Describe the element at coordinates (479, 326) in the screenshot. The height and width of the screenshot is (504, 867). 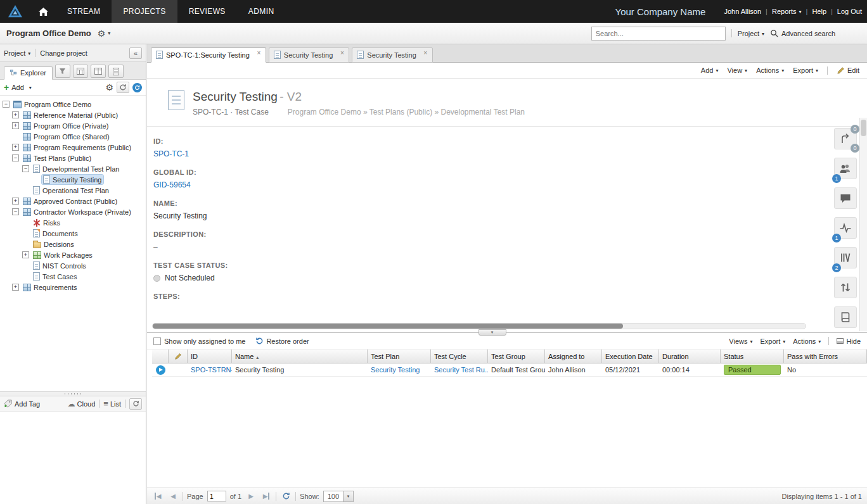
I see `horizontal-scrollbar` at that location.